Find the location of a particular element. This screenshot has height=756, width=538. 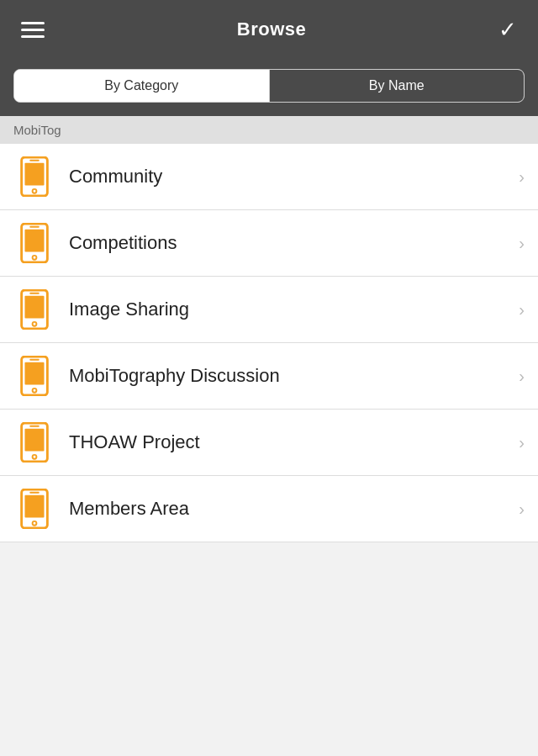

segment-by-name: By Name is located at coordinates (397, 86).